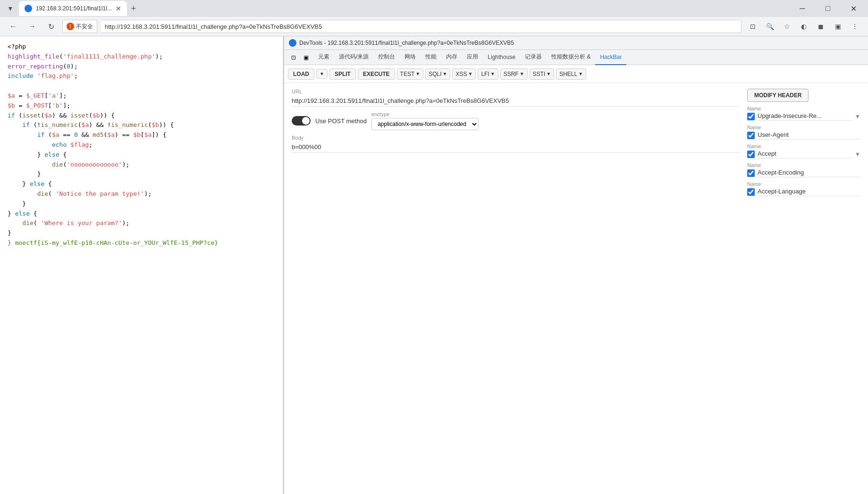 The height and width of the screenshot is (494, 868). Describe the element at coordinates (434, 18) in the screenshot. I see `browser-chrome: ▼ 192.168.3.201:5911/final1l1l... ✕ + ─ …` at that location.